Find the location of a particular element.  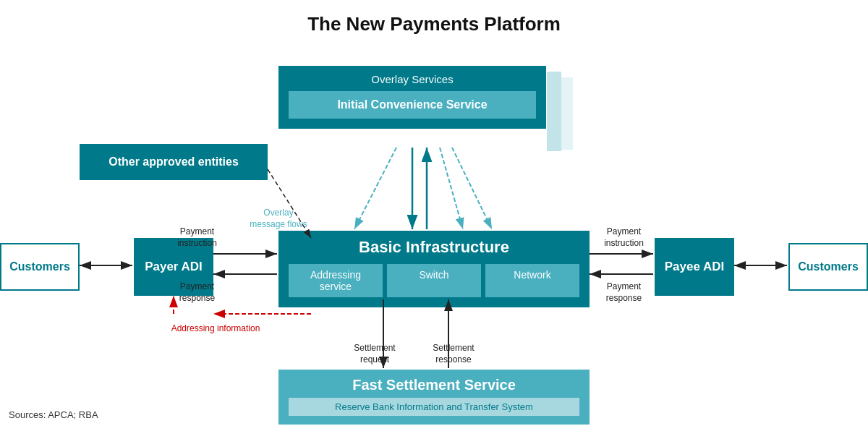

addressing-service-box: Addressing service is located at coordinates (336, 281).